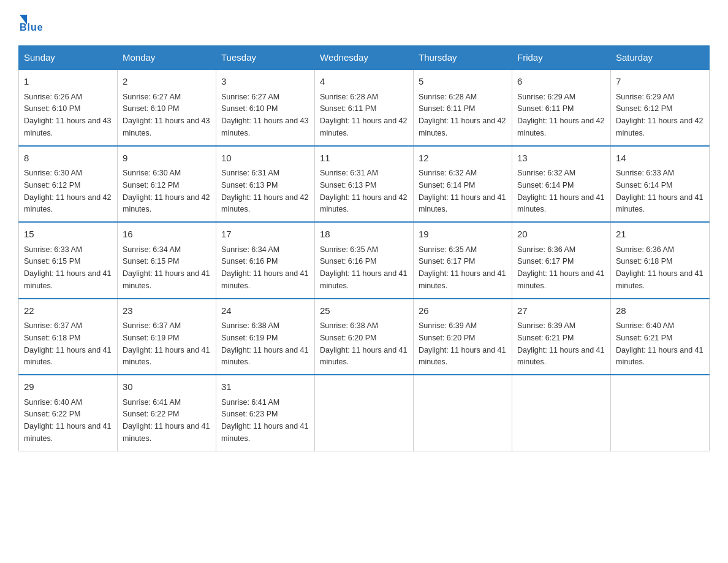 Image resolution: width=728 pixels, height=563 pixels. Describe the element at coordinates (561, 108) in the screenshot. I see `calendar-cell: 6Sunrise: 6:29 AMSunset: 6:11 PMDaylight…` at that location.